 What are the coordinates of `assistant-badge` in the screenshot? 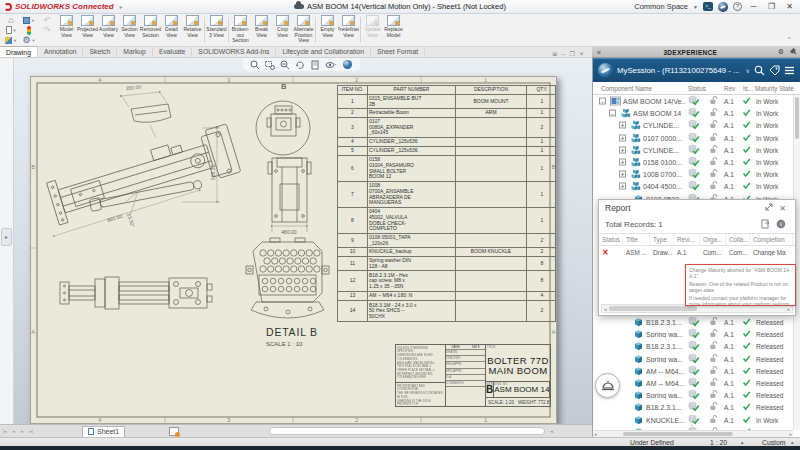 It's located at (608, 386).